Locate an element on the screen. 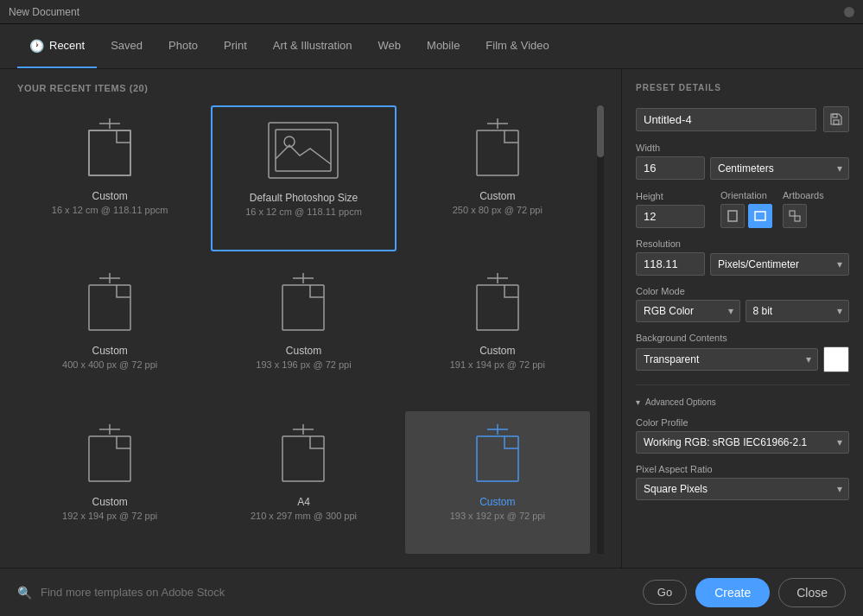 The image size is (863, 616). item-desc-5: 193 x 196 px @ 72 ppi is located at coordinates (303, 365).